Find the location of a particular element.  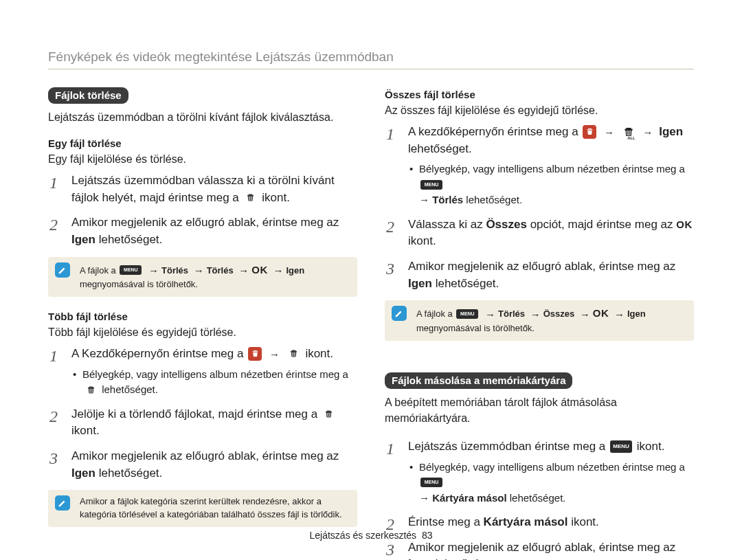

note-text: A fájlok a MENU →Törlés →Törlés →OK →Ige… is located at coordinates (215, 277).